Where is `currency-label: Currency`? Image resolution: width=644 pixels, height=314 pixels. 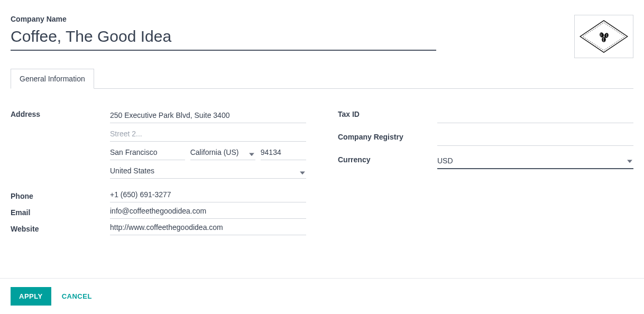 currency-label: Currency is located at coordinates (388, 159).